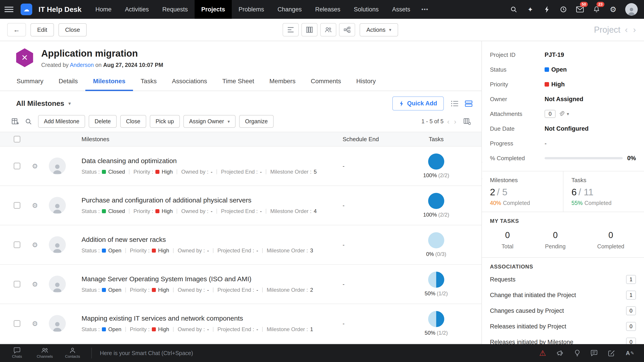 This screenshot has height=362, width=644. What do you see at coordinates (328, 30) in the screenshot?
I see `members-view-icon` at bounding box center [328, 30].